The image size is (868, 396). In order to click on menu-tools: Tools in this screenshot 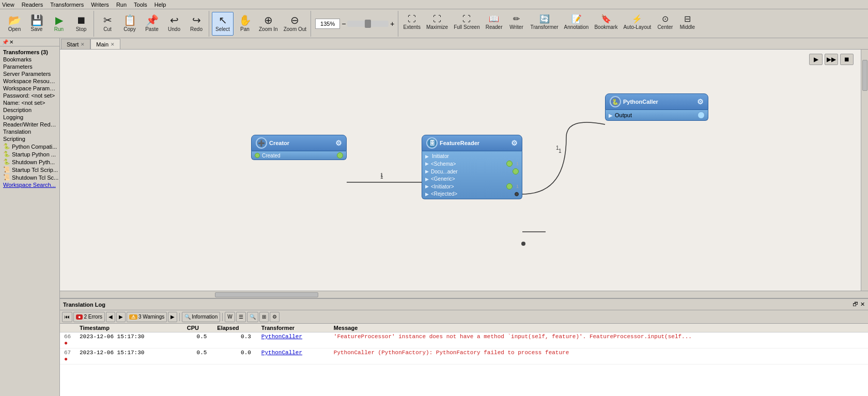, I will do `click(141, 5)`.